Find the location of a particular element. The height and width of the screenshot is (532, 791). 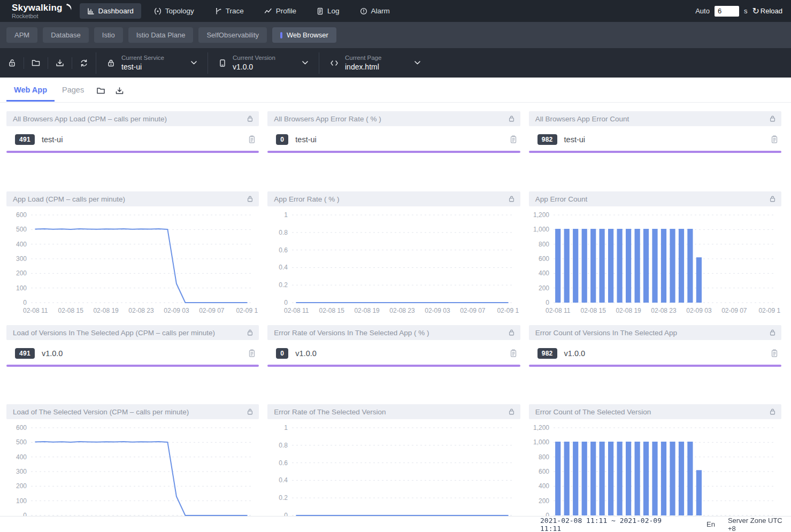

nav-item-alarm: Alarm is located at coordinates (375, 11).